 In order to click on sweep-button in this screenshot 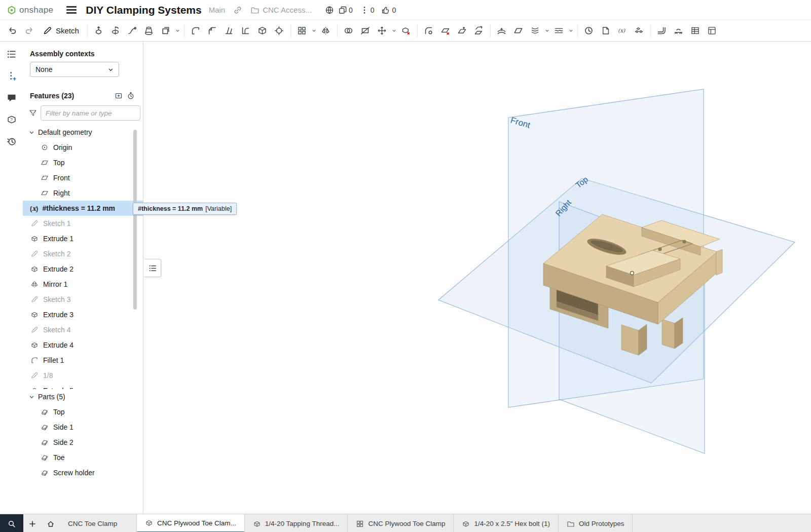, I will do `click(132, 31)`.